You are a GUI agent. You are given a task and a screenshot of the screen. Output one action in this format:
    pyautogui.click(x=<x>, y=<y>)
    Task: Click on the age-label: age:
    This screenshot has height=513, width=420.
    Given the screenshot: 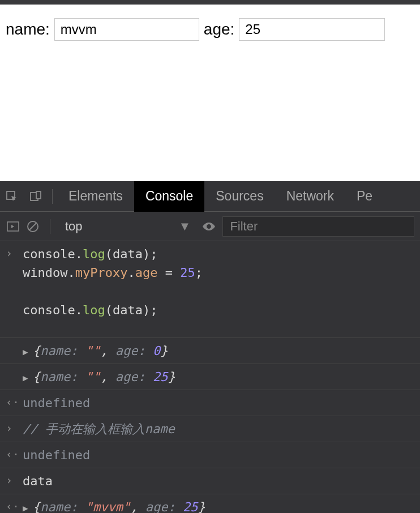 What is the action you would take?
    pyautogui.click(x=220, y=29)
    